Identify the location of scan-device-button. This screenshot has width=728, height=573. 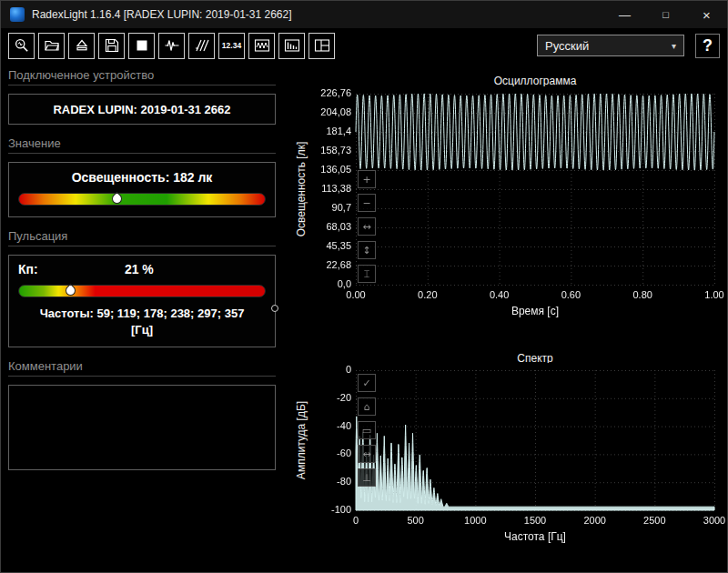
(22, 45).